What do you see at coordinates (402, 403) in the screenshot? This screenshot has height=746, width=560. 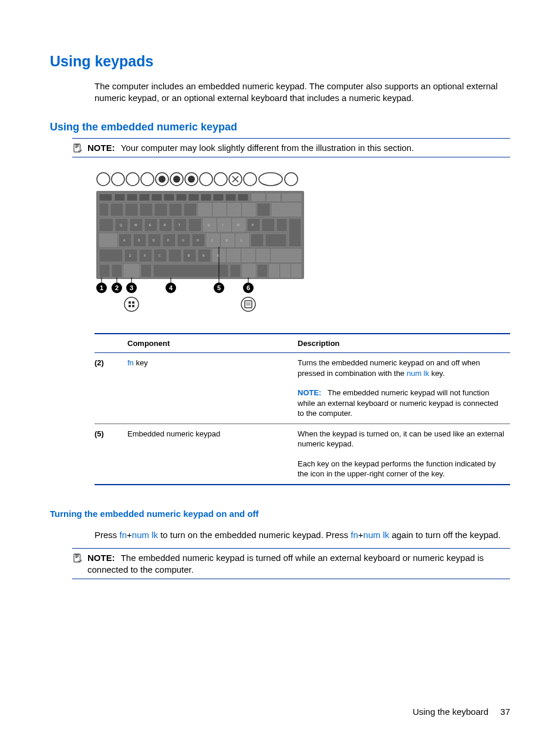 I see `row1-note: NOTE: The embedded numeric keypad will n…` at bounding box center [402, 403].